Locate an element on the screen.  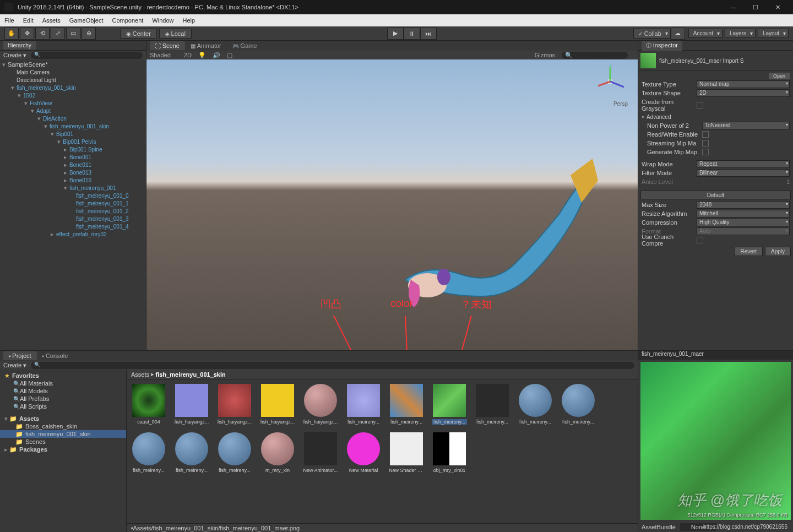
hierarchy-item: ▸Bone001 is located at coordinates (73, 157).